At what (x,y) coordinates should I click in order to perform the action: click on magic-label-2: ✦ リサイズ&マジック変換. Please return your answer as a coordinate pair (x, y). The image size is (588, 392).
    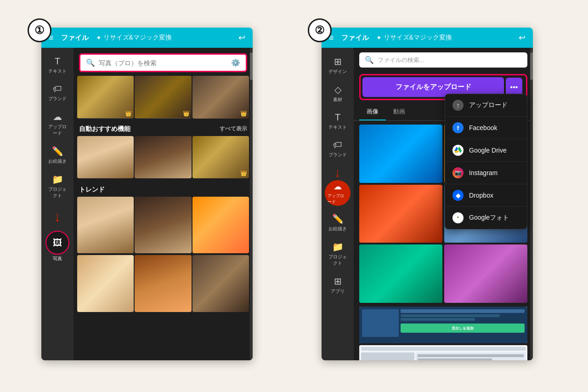
    Looking at the image, I should click on (414, 38).